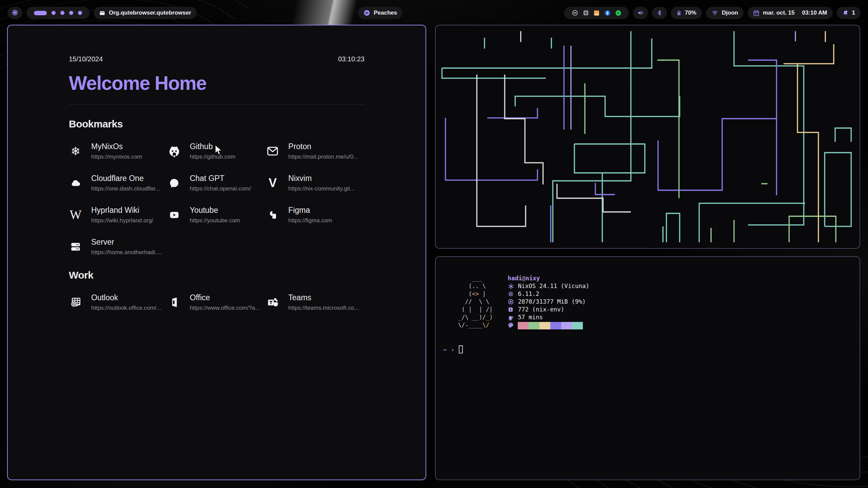 The width and height of the screenshot is (868, 488). Describe the element at coordinates (117, 157) in the screenshot. I see `bookmark-url: https://mynixos.com` at that location.